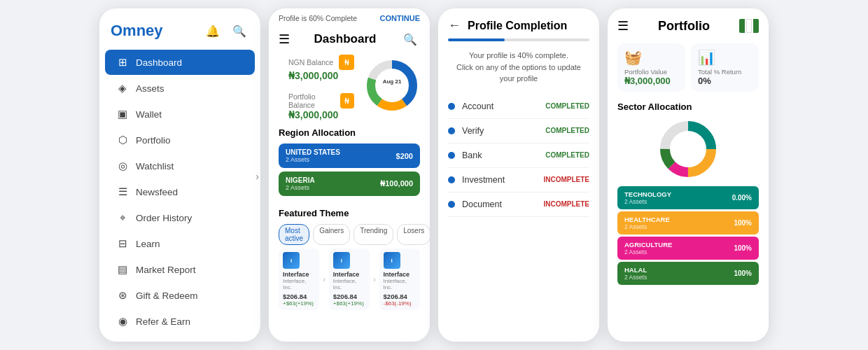 This screenshot has width=868, height=350. I want to click on sector-assets-halal: 2 Assets, so click(636, 277).